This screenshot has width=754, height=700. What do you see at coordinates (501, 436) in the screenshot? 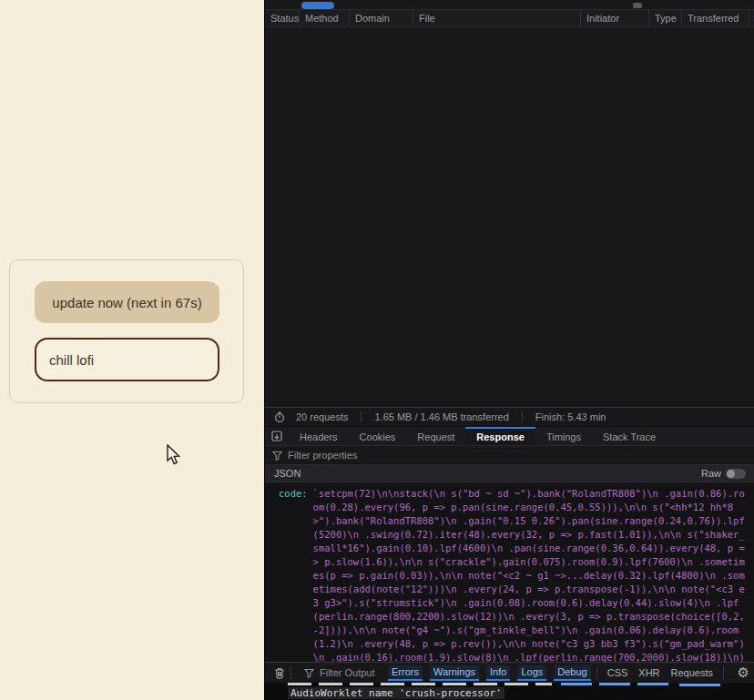
I see `tab-response: Response` at bounding box center [501, 436].